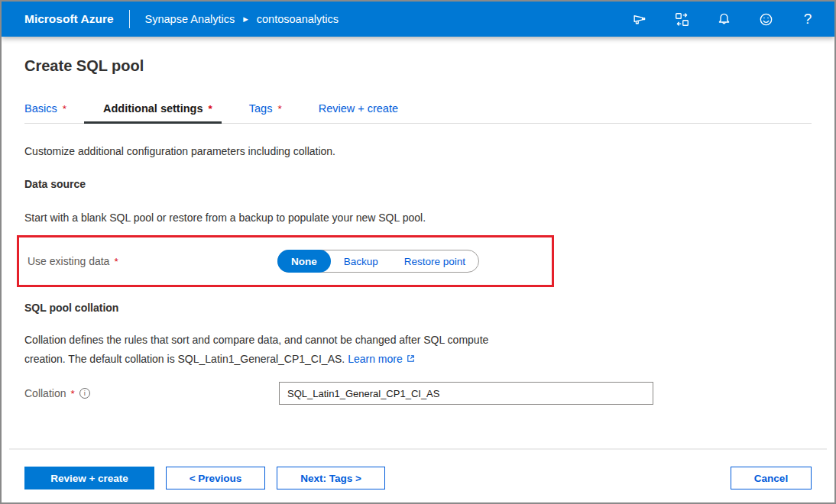  Describe the element at coordinates (724, 19) in the screenshot. I see `notifications-button` at that location.